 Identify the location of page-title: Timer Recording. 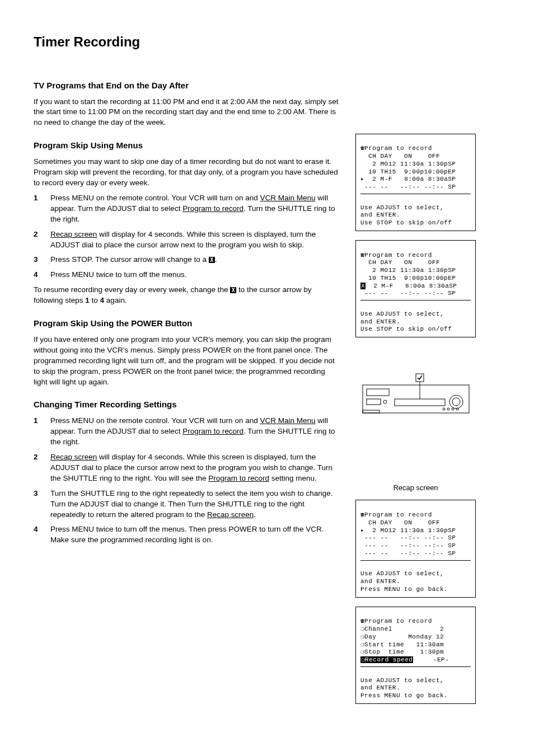
(267, 42).